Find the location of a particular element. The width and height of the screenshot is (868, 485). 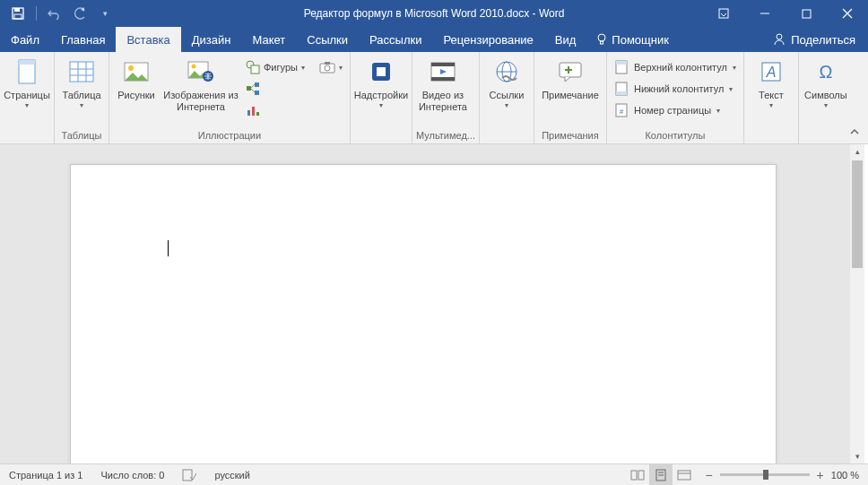

tell-me-label: Помощник is located at coordinates (640, 39).